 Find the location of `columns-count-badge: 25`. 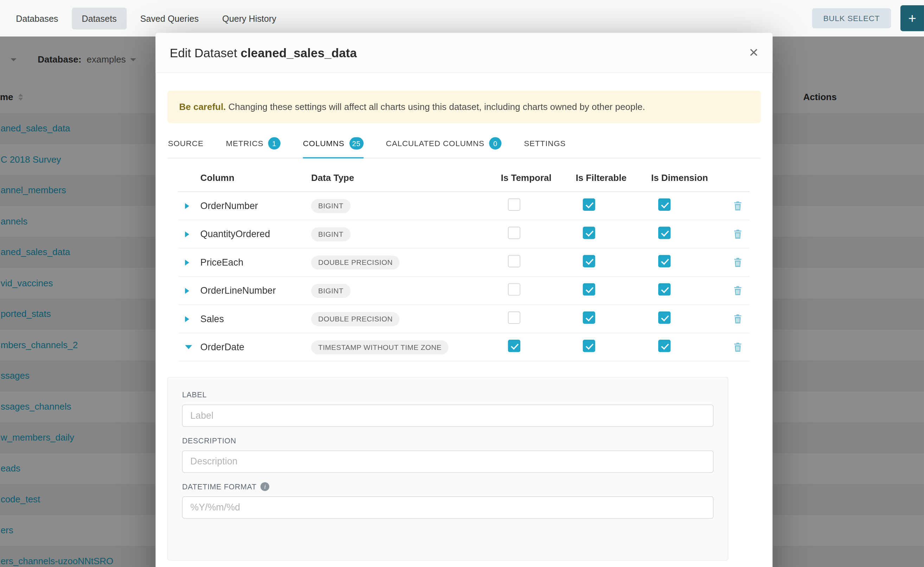

columns-count-badge: 25 is located at coordinates (357, 143).